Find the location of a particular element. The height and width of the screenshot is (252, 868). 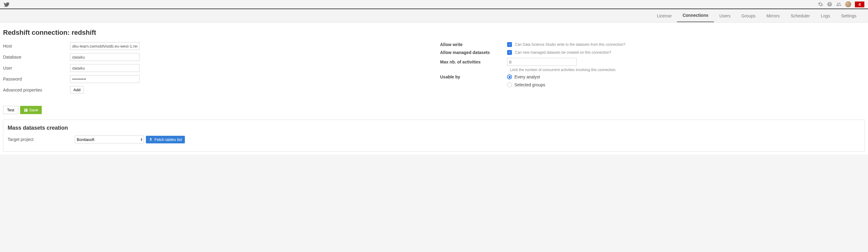

allow-managed-help: Can new managed datasets be created on t… is located at coordinates (563, 53).